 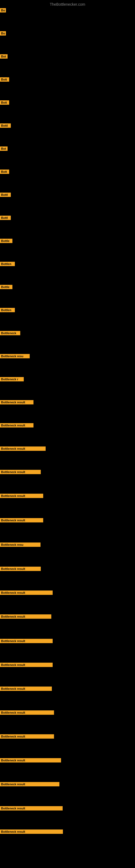 What do you see at coordinates (7, 264) in the screenshot?
I see `bottleneck-badge-11: Bottlen` at bounding box center [7, 264].